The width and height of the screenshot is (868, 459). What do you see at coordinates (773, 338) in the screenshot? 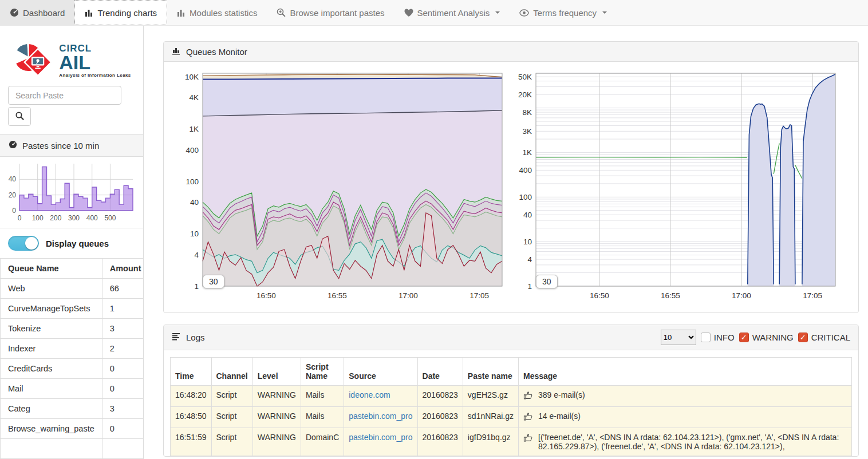
I see `filter-label: WARNING` at bounding box center [773, 338].